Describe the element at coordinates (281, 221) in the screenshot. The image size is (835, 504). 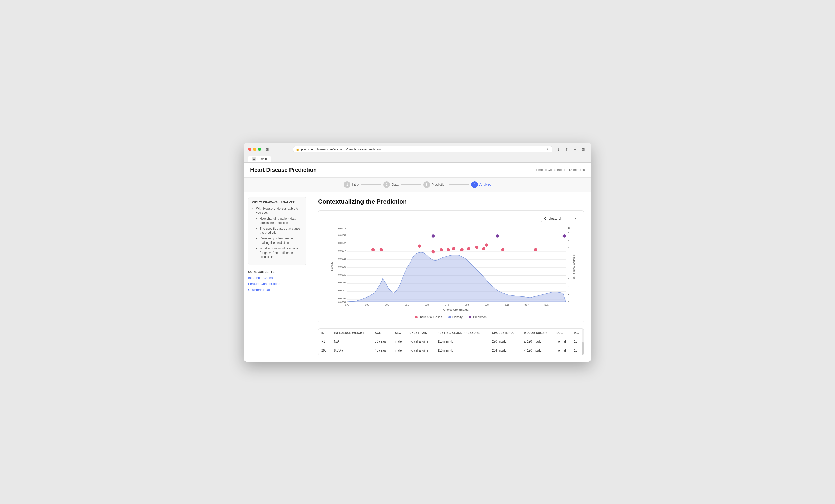
I see `list-item-1: How changing patient data affects the pr…` at that location.